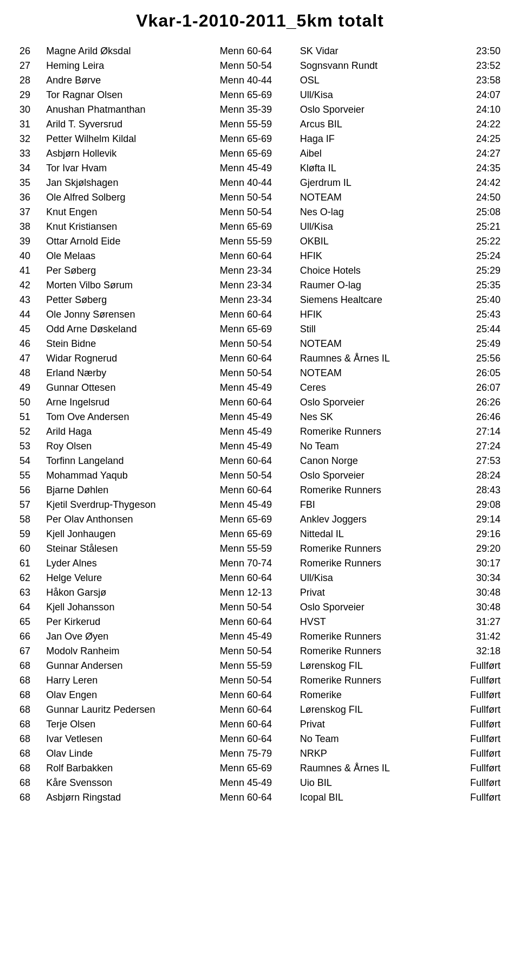  Describe the element at coordinates (257, 607) in the screenshot. I see `row-cat: Menn 50-54` at that location.